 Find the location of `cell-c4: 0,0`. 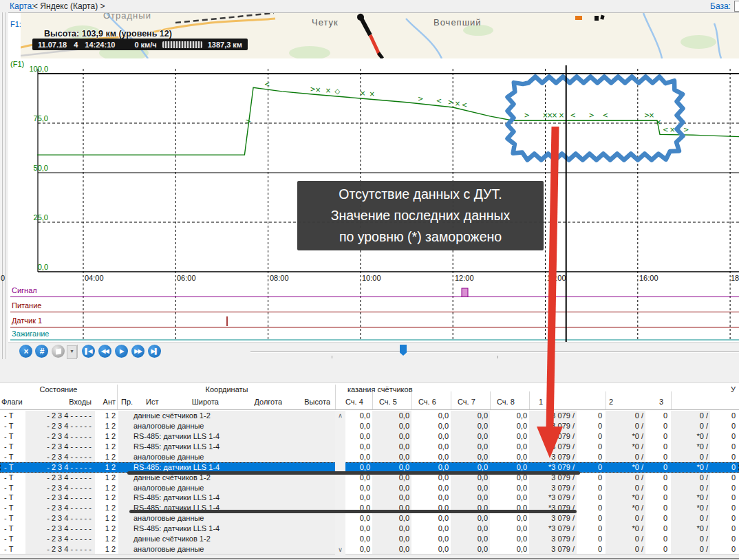

cell-c4: 0,0 is located at coordinates (509, 488).